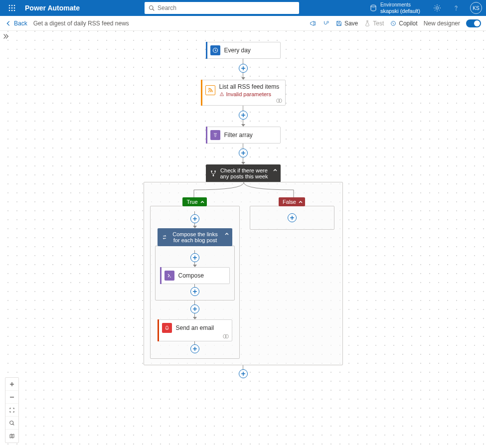  What do you see at coordinates (374, 23) in the screenshot?
I see `test-button: Test` at bounding box center [374, 23].